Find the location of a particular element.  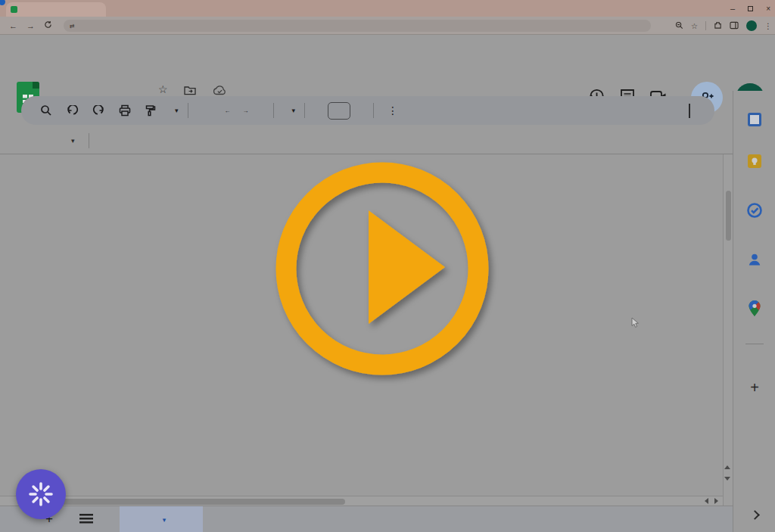

side-panel: + is located at coordinates (754, 312).